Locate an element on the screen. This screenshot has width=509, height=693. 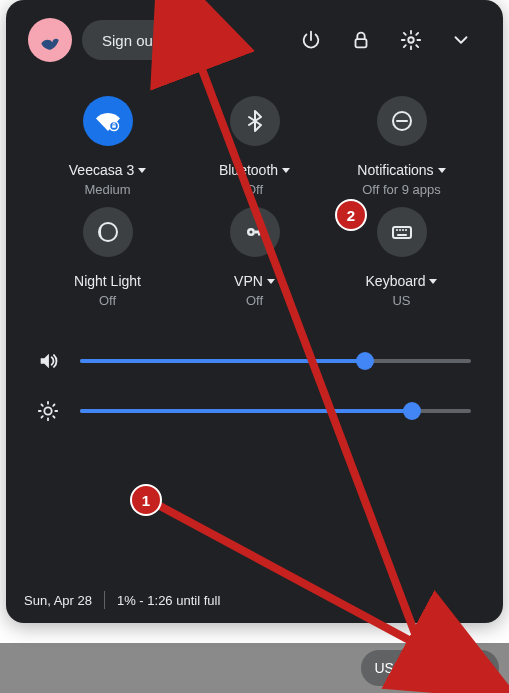
night-light-icon-circle is located at coordinates (108, 232).